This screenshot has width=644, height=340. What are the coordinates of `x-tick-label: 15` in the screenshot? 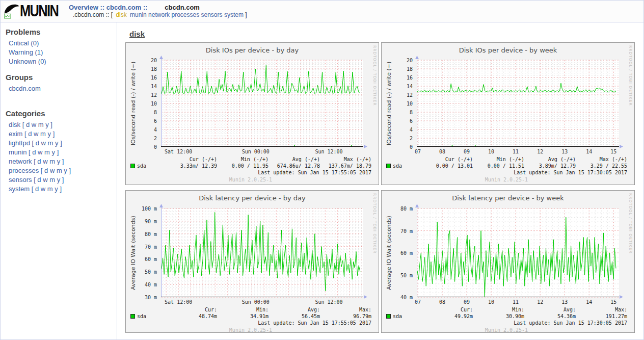 It's located at (613, 302).